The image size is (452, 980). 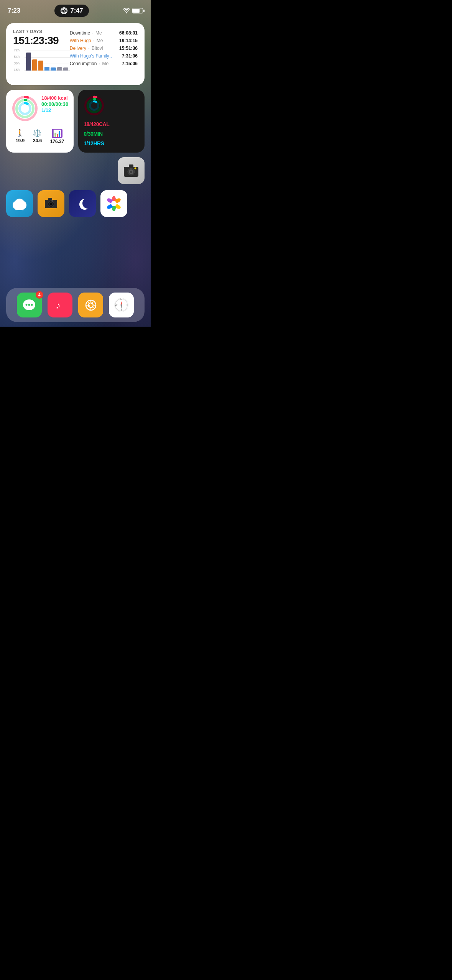 I want to click on aw-body: 18/400 kcal 00:00/00:30 1/12, so click(x=40, y=110).